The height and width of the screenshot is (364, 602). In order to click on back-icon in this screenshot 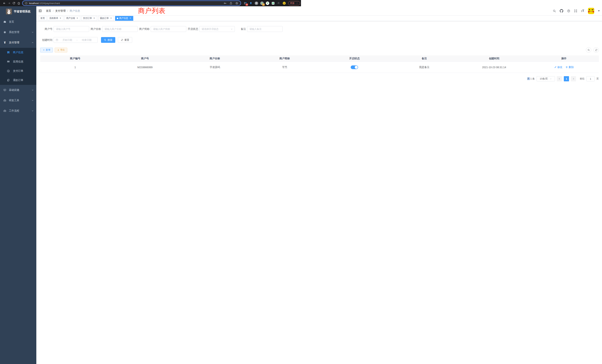, I will do `click(4, 3)`.